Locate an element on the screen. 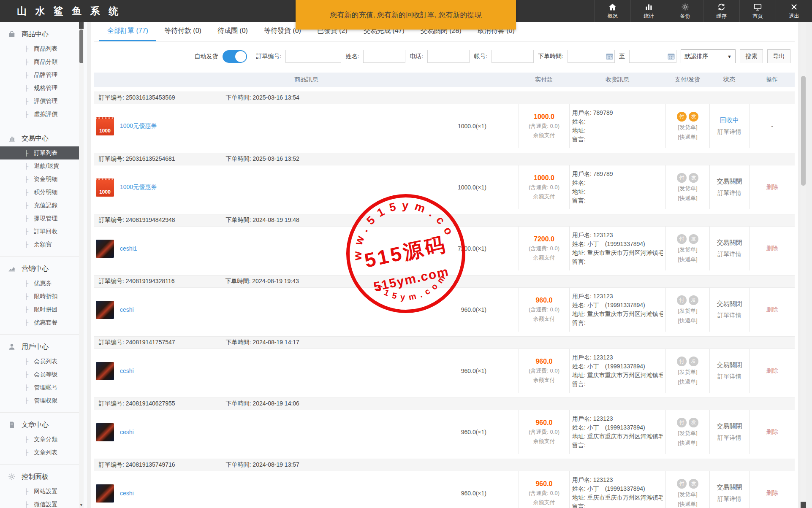  sidebar-item: ├商品分類 is located at coordinates (40, 62).